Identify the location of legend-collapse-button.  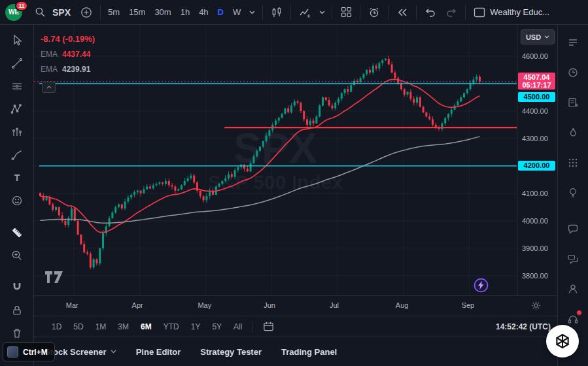
(48, 88).